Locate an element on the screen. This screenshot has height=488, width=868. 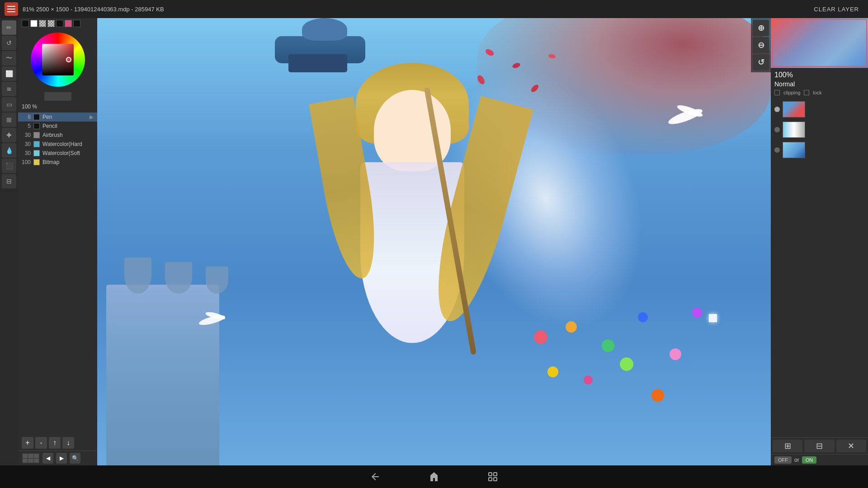
left-toolbar: ✏ ↺ 〜 ⬜ ≋ ▭ ⊞ ✚ 💧 ⬛ ⊟ is located at coordinates (9, 242).